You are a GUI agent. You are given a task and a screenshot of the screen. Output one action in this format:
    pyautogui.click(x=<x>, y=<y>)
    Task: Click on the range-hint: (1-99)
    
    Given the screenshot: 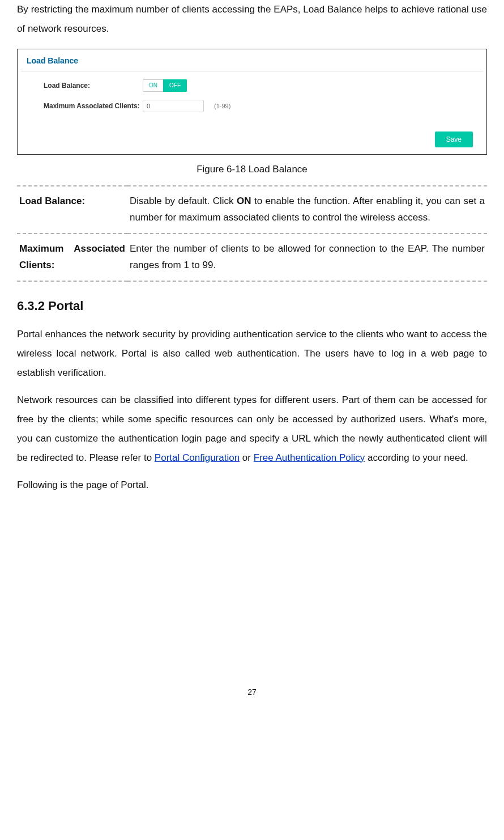 What is the action you would take?
    pyautogui.click(x=222, y=106)
    